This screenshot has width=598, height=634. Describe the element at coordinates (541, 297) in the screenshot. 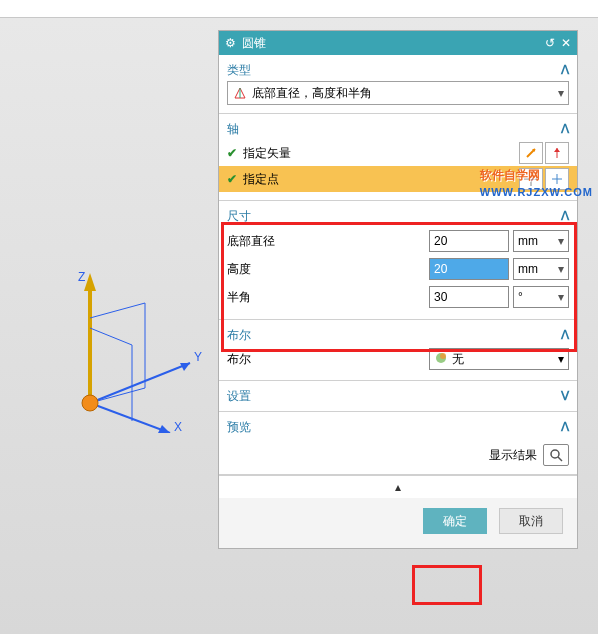

I see `halfangle-unit-select: °▾` at that location.